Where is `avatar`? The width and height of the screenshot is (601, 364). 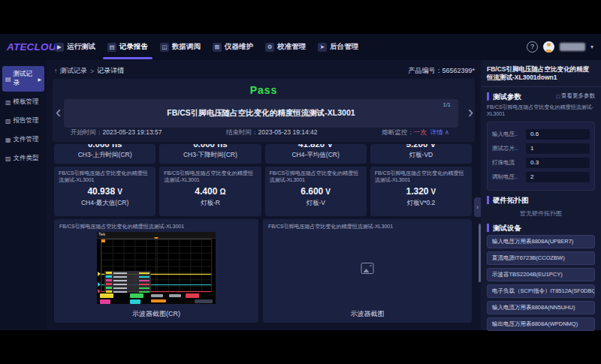
avatar is located at coordinates (548, 47).